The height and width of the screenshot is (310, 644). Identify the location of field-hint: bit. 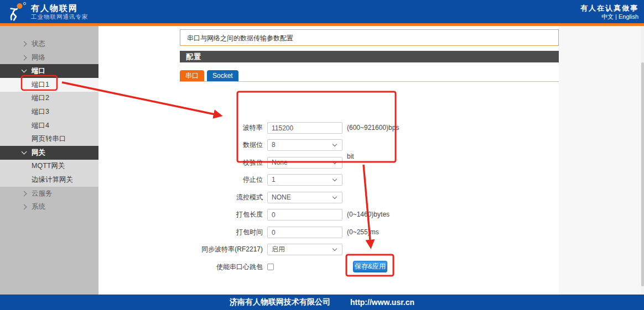
(351, 157).